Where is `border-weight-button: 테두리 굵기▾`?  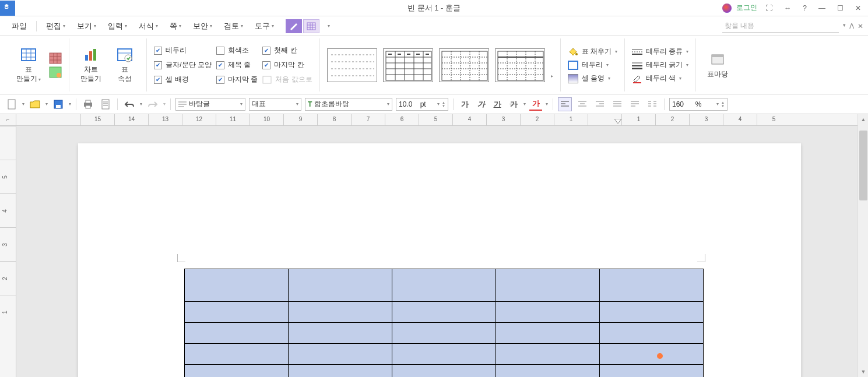 border-weight-button: 테두리 굵기▾ is located at coordinates (660, 65).